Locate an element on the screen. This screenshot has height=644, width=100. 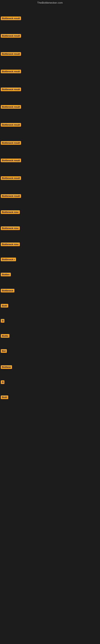
bottleneck-badge-row: Bot is located at coordinates (4, 352).